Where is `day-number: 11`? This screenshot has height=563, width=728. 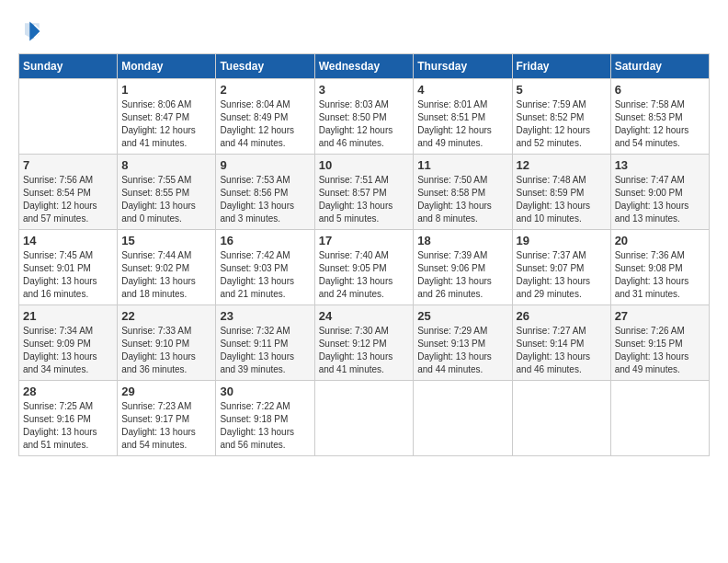 day-number: 11 is located at coordinates (462, 166).